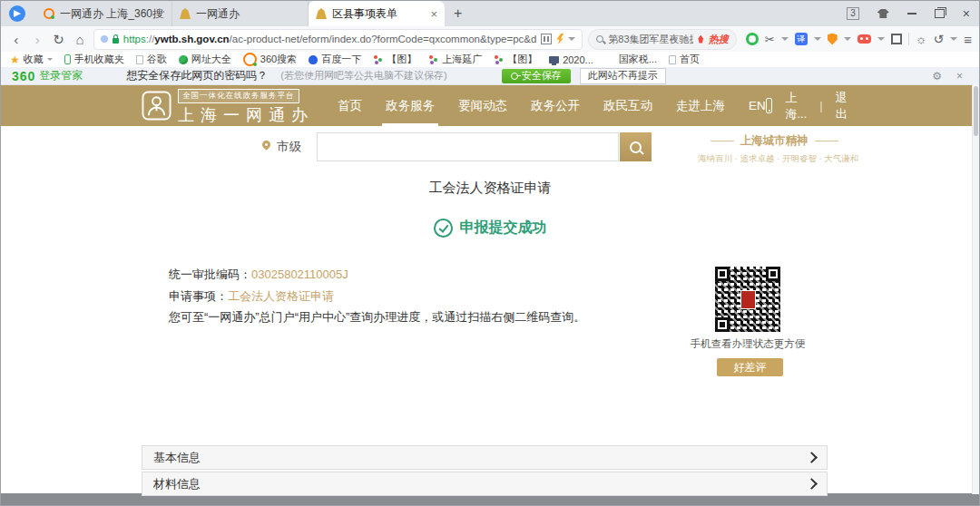  Describe the element at coordinates (104, 14) in the screenshot. I see `browser-tab: 一网通办 上海_360搜索 ×` at that location.